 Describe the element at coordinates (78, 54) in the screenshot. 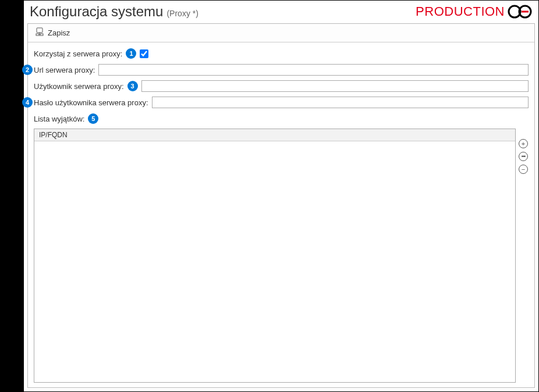

I see `use-proxy-label: Korzystaj z serwera proxy:` at that location.